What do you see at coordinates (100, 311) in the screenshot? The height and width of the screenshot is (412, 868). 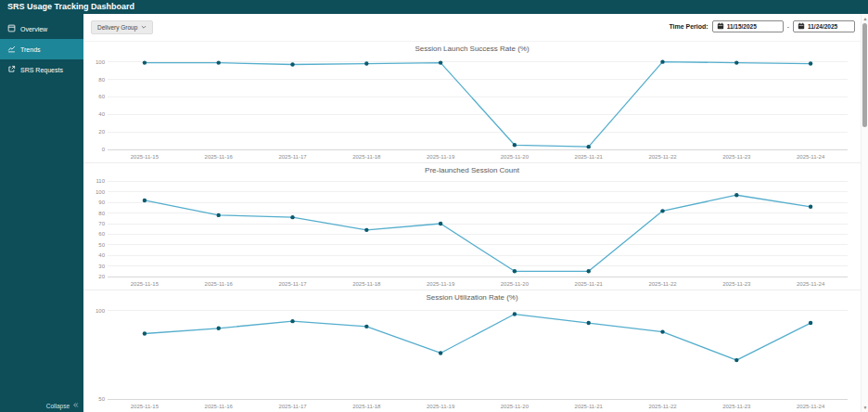 I see `y-tick-label: 100` at bounding box center [100, 311].